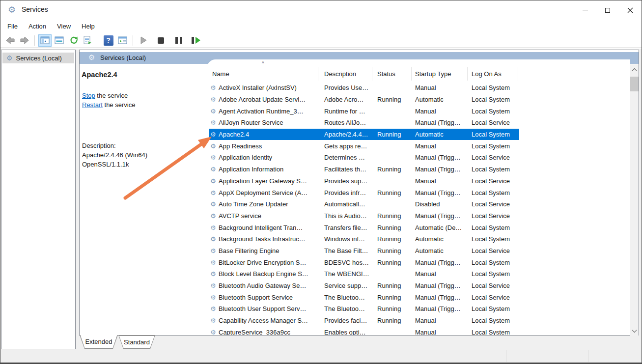 The height and width of the screenshot is (364, 642). What do you see at coordinates (364, 262) in the screenshot?
I see `table-row: ⚙BitLocker Drive Encryption S… BDESVC ho…` at bounding box center [364, 262].